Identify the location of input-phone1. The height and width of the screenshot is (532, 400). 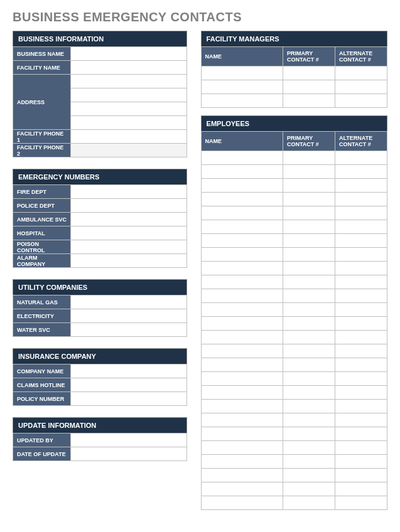
(129, 137).